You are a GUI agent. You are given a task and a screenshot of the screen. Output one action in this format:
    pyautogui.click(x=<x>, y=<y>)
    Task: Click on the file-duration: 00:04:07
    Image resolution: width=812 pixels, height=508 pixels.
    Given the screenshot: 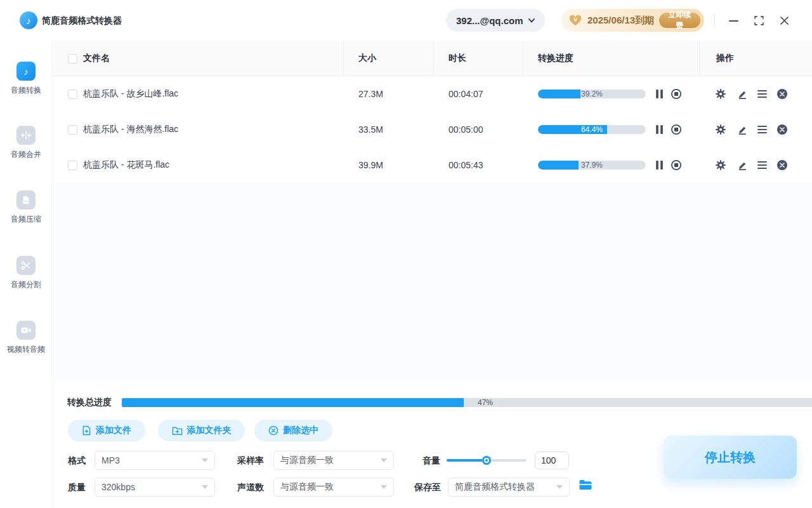 What is the action you would take?
    pyautogui.click(x=466, y=94)
    